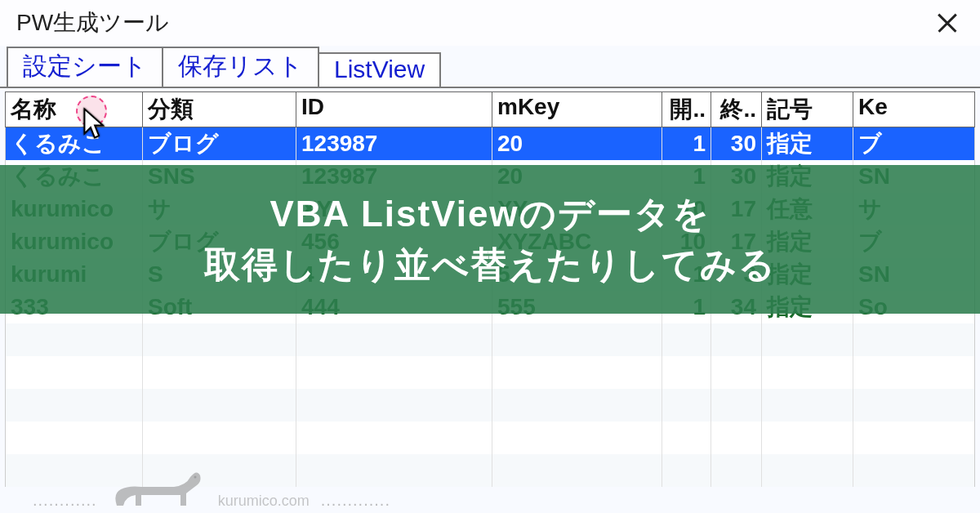 This screenshot has height=513, width=980. What do you see at coordinates (577, 109) in the screenshot?
I see `col-header-mkey: mKey` at bounding box center [577, 109].